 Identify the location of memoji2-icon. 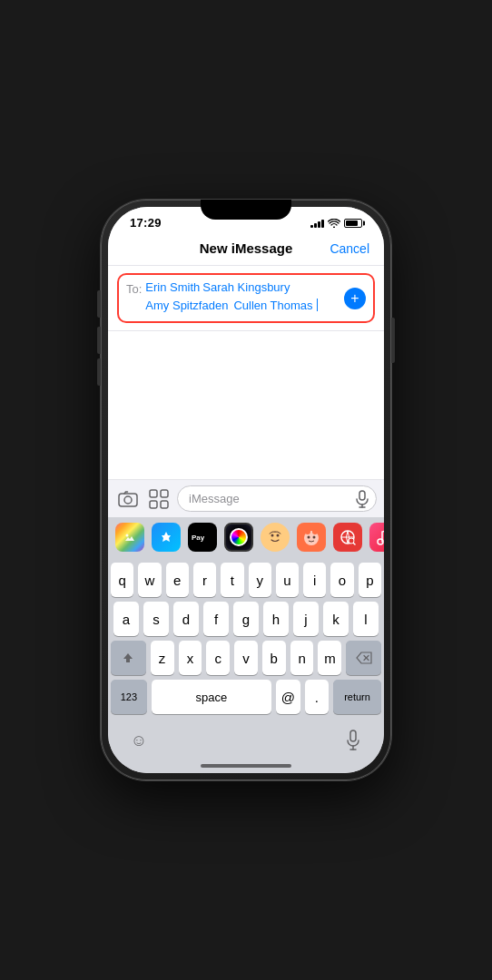
(275, 537).